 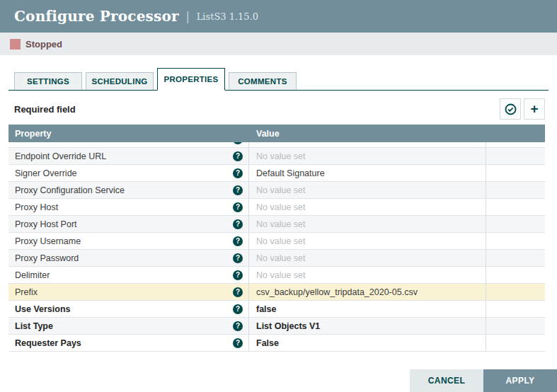 I want to click on property-value: Default Signature, so click(x=290, y=173).